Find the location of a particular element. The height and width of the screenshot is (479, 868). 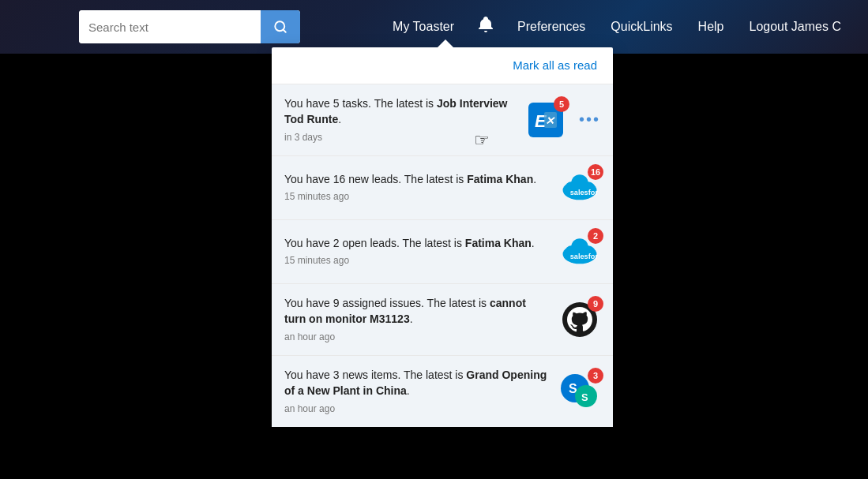

nav-bell is located at coordinates (486, 27).